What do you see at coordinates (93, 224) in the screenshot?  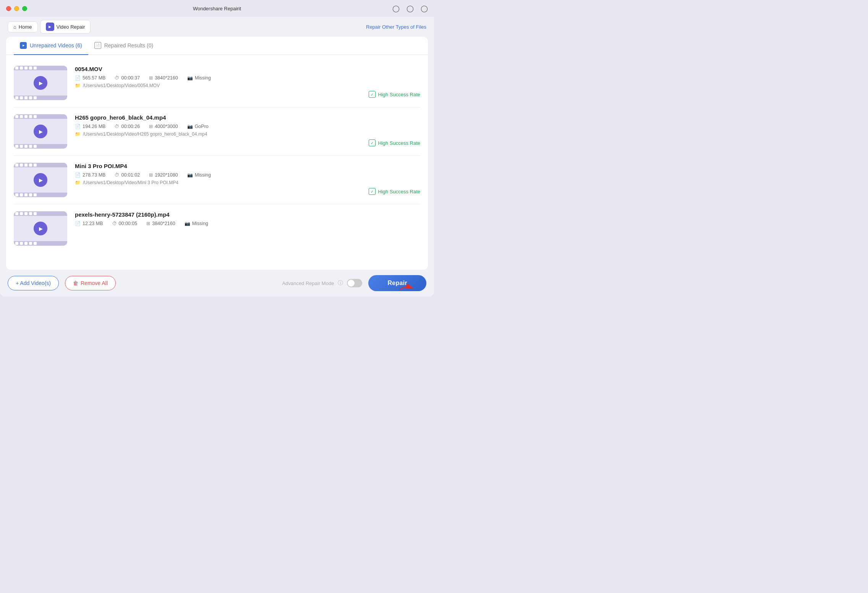 I see `video-size: 12.23 MB` at bounding box center [93, 224].